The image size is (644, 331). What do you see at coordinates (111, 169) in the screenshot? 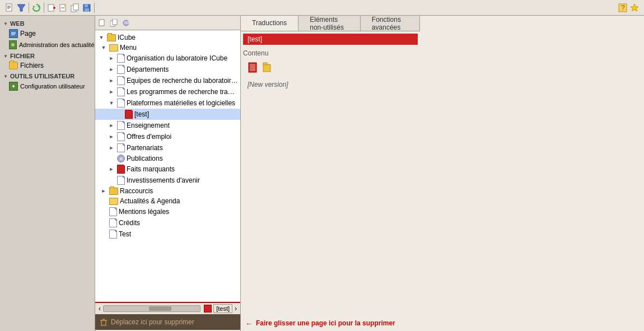
I see `faits-expander: ►` at bounding box center [111, 169].